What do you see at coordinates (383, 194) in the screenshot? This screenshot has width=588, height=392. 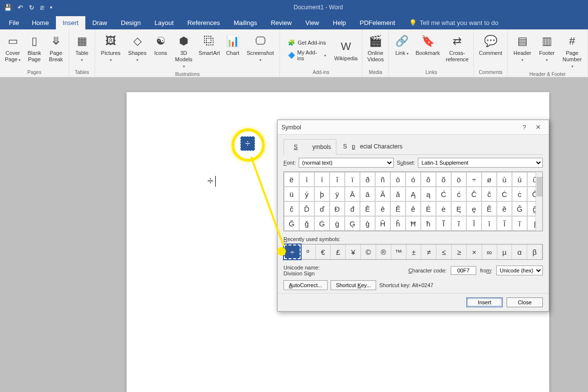 I see `symbol-cell: Ă` at bounding box center [383, 194].